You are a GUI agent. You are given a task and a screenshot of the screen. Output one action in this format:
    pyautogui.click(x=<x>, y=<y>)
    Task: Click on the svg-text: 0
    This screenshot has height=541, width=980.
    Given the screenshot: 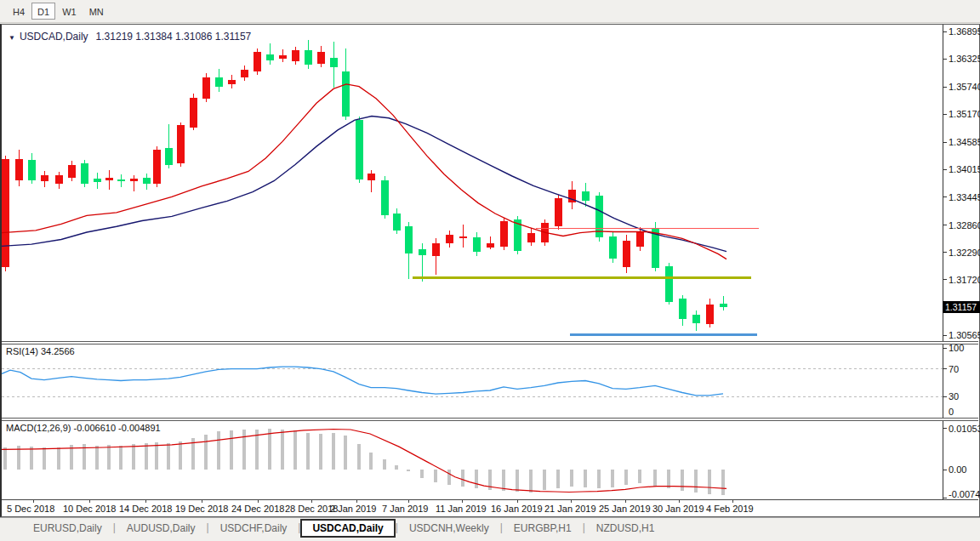 What is the action you would take?
    pyautogui.click(x=951, y=412)
    